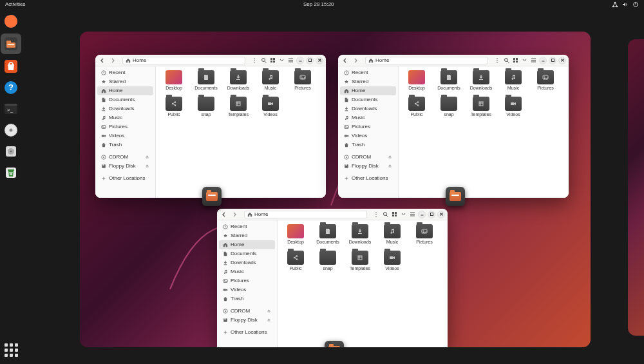  I want to click on show-apps-button, so click(11, 350).